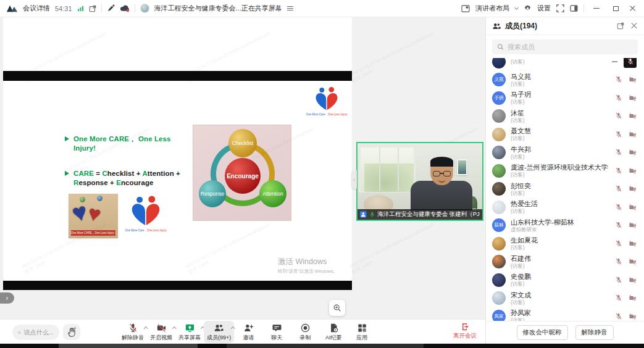  Describe the element at coordinates (499, 189) in the screenshot. I see `member-avatar` at that location.